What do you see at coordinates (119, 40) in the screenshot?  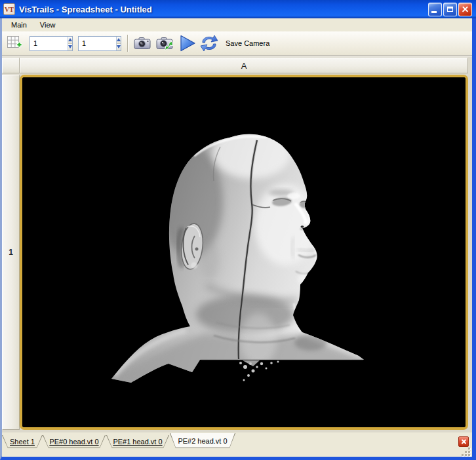 I see `col-spin-up-button` at bounding box center [119, 40].